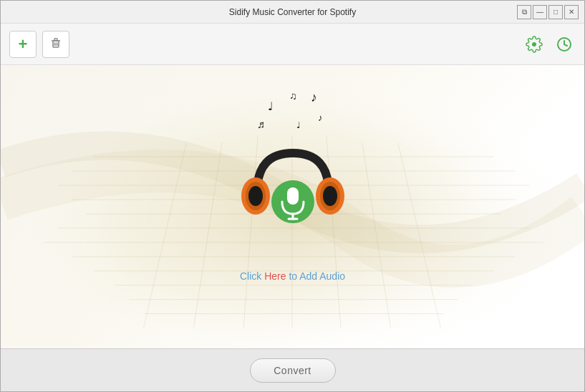 The width and height of the screenshot is (585, 392). I want to click on add-audio-here: Here, so click(275, 276).